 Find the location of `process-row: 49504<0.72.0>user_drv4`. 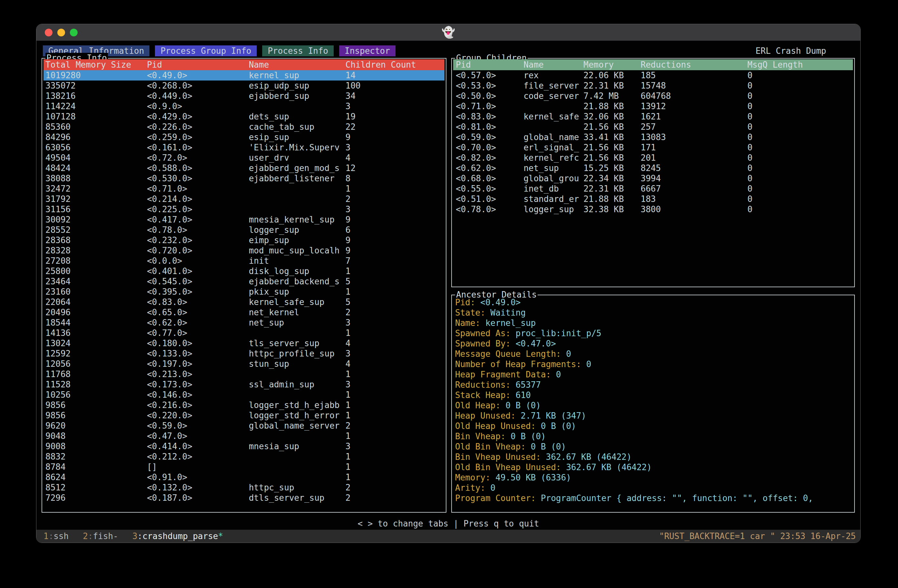

process-row: 49504<0.72.0>user_drv4 is located at coordinates (244, 158).